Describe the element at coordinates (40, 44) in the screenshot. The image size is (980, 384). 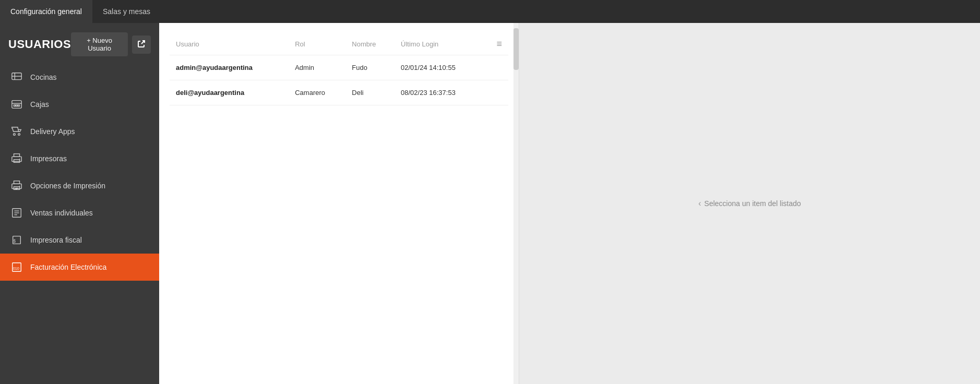
I see `page-title: USUARIOS` at that location.